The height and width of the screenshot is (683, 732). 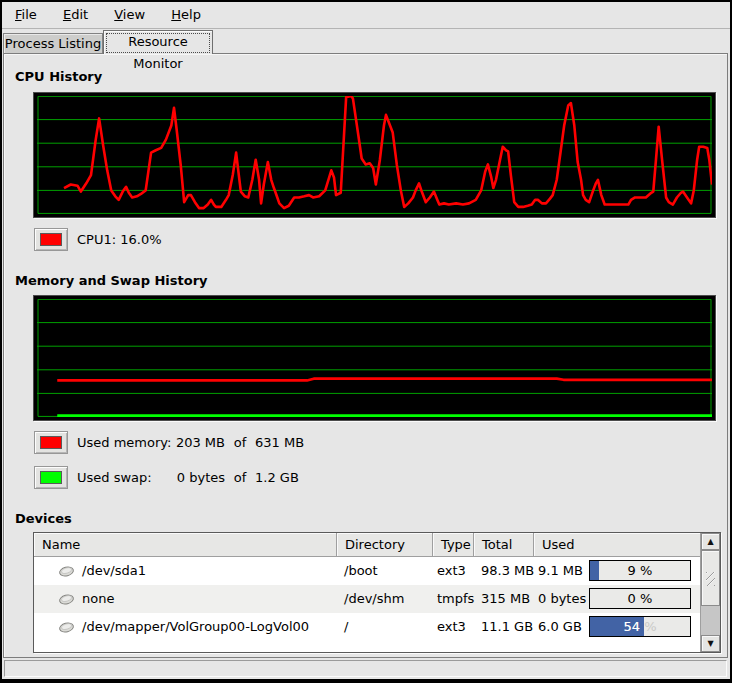 I want to click on used-memory-color-chip, so click(x=51, y=442).